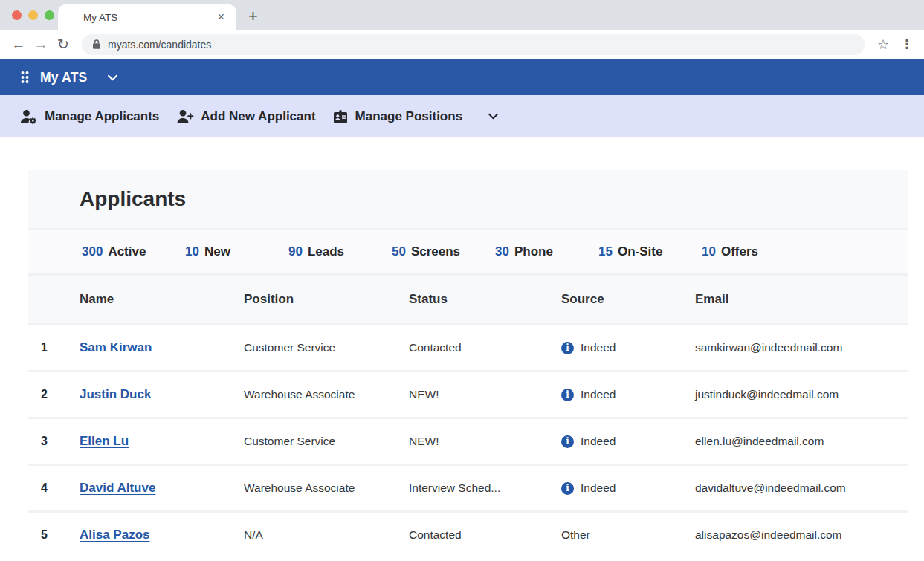 The height and width of the screenshot is (561, 924). What do you see at coordinates (468, 488) in the screenshot?
I see `table-row: 4 David Altuve Warehouse Associate Inter…` at bounding box center [468, 488].